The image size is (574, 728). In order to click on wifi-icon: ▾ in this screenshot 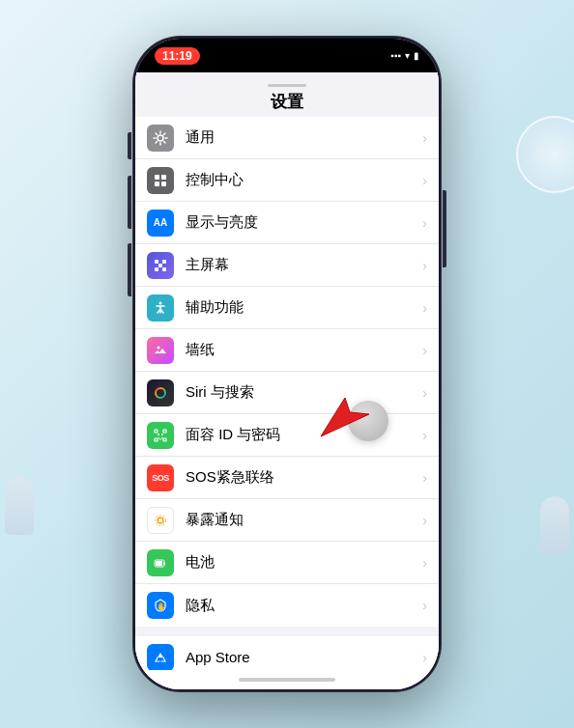, I will do `click(408, 56)`.